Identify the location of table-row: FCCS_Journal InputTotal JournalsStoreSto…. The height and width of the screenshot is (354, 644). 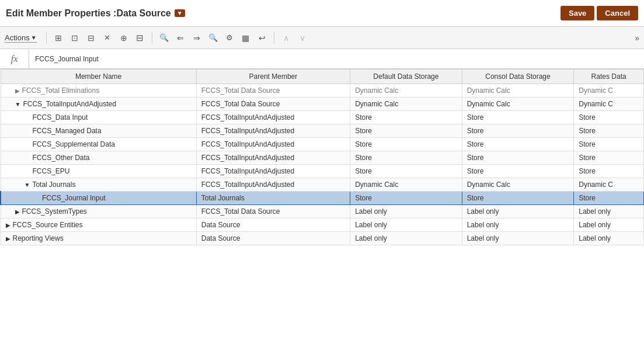
(322, 199).